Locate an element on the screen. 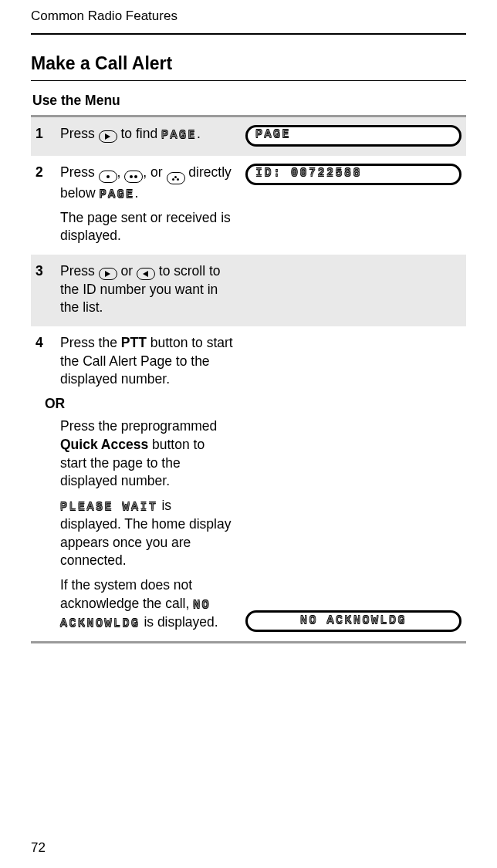  step-row-3: 3 Press or to scroll to the ID number yo… is located at coordinates (248, 290).